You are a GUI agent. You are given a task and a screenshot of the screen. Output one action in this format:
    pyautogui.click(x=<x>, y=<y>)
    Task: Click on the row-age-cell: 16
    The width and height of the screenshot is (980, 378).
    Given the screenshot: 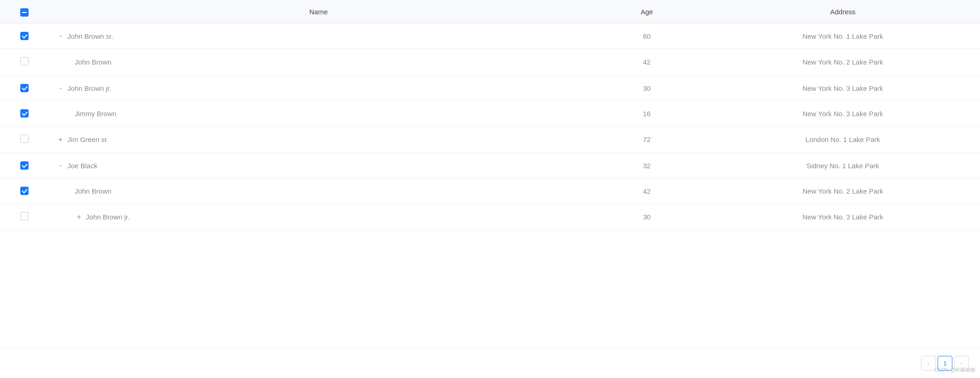 What is the action you would take?
    pyautogui.click(x=647, y=113)
    